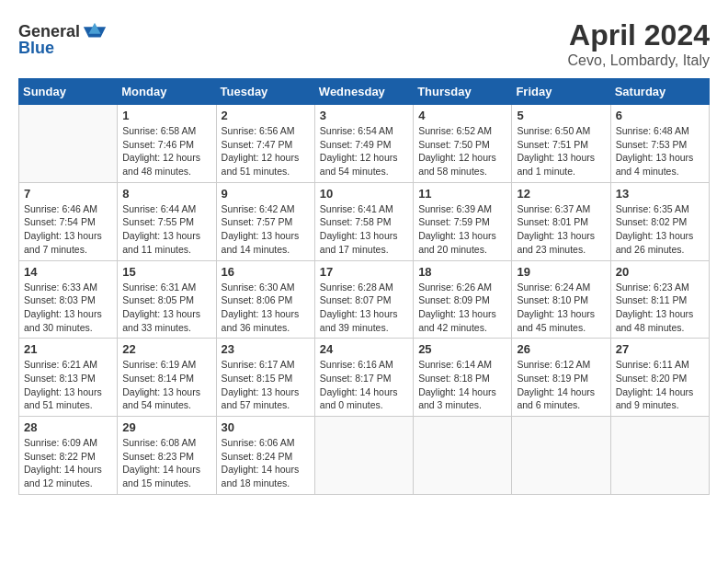  I want to click on day-info: Sunrise: 6:56 AMSunset: 7:47 PMDaylight:…, so click(266, 151).